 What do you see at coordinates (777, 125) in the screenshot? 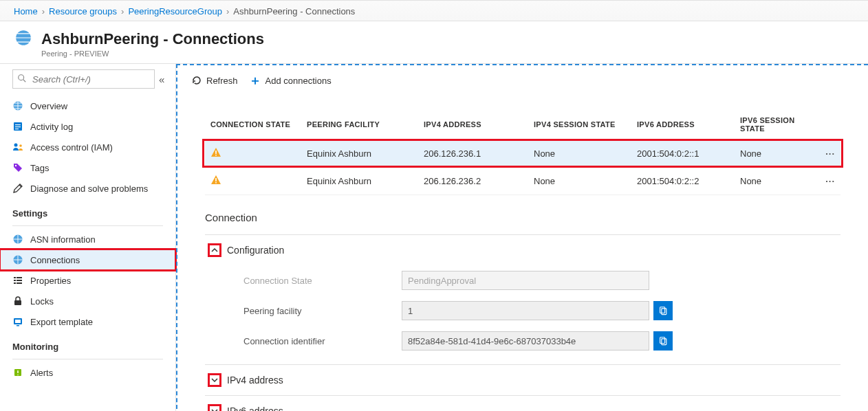
I see `col-ipv6-state: IPV6 SESSION STATE` at bounding box center [777, 125].